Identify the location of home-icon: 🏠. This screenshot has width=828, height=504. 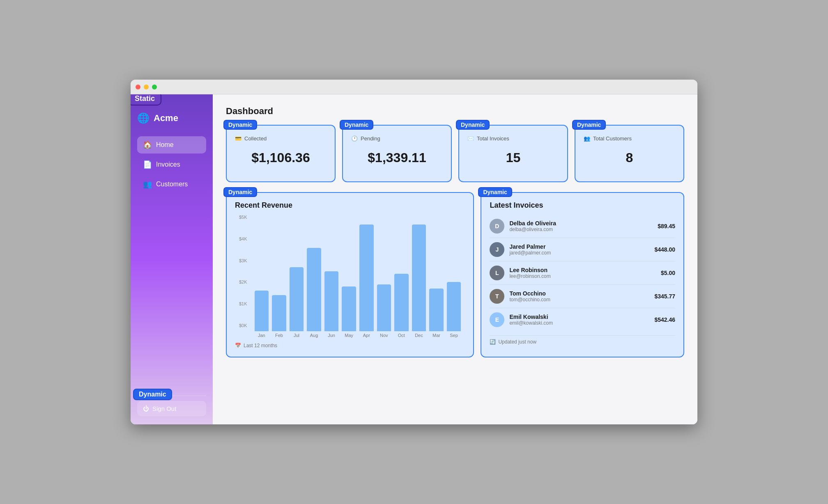
(147, 145).